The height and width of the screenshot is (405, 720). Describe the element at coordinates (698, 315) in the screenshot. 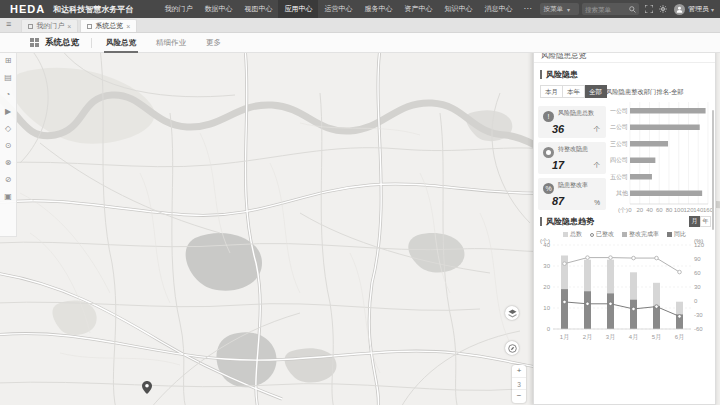

I see `svg-text: -30` at that location.